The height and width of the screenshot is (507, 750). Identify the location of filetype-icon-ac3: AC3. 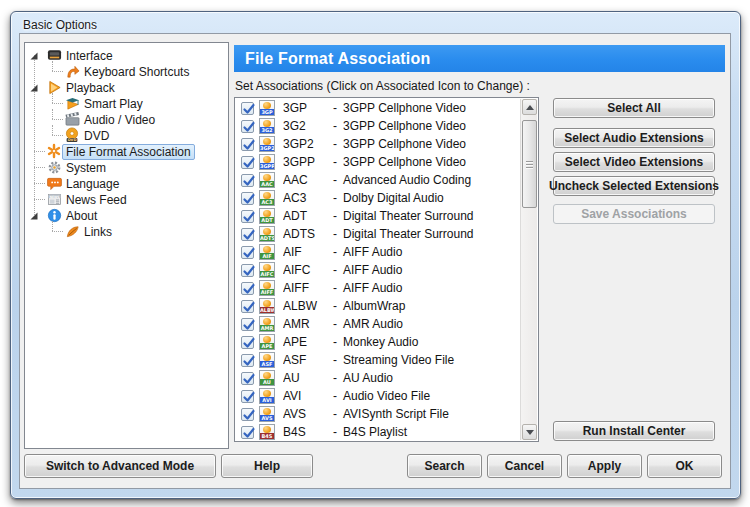
(267, 198).